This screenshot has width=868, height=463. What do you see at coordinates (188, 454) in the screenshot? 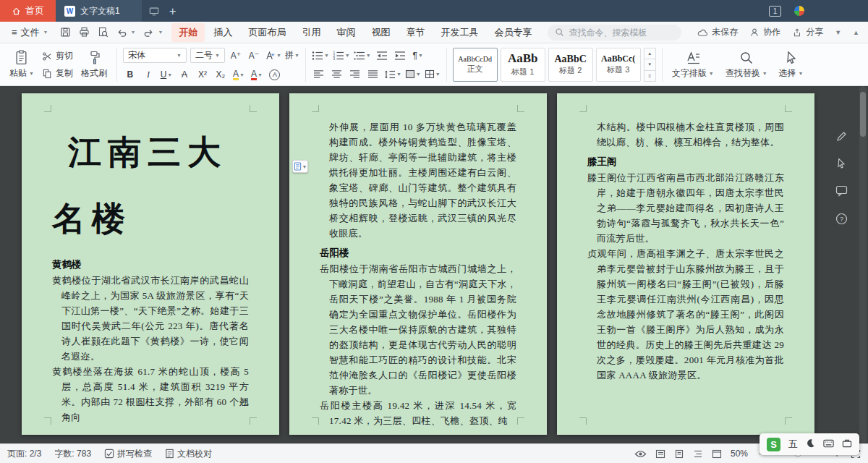
I see `proofing-button: 文档校对` at bounding box center [188, 454].